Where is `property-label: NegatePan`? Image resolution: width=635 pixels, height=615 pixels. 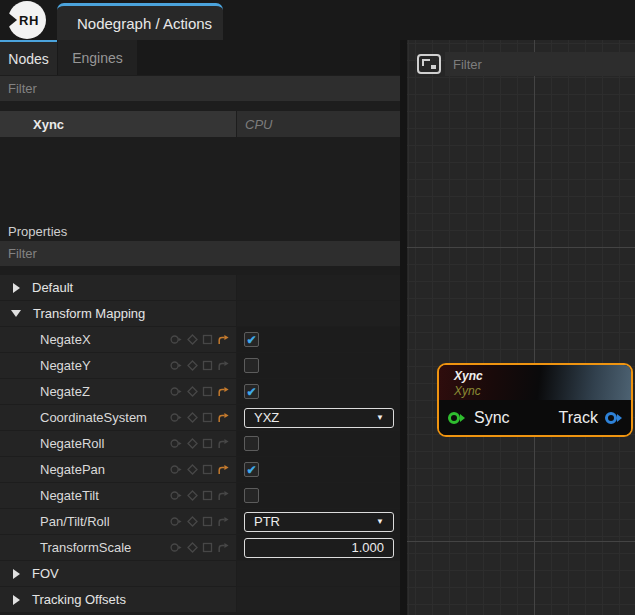
property-label: NegatePan is located at coordinates (72, 470).